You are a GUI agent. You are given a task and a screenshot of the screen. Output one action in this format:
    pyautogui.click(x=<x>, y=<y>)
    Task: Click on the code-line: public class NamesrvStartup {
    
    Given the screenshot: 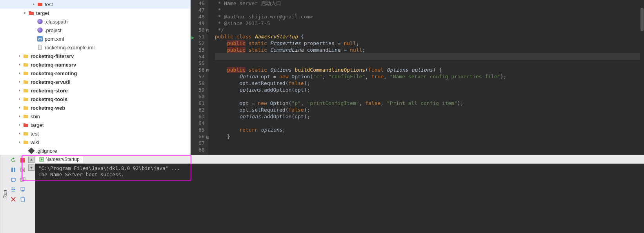 What is the action you would take?
    pyautogui.click(x=429, y=37)
    